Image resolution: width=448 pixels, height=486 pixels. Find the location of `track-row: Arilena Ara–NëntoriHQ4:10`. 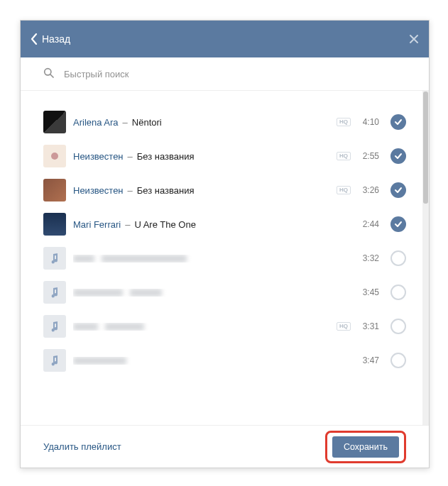

track-row: Arilena Ara–NëntoriHQ4:10 is located at coordinates (224, 122).